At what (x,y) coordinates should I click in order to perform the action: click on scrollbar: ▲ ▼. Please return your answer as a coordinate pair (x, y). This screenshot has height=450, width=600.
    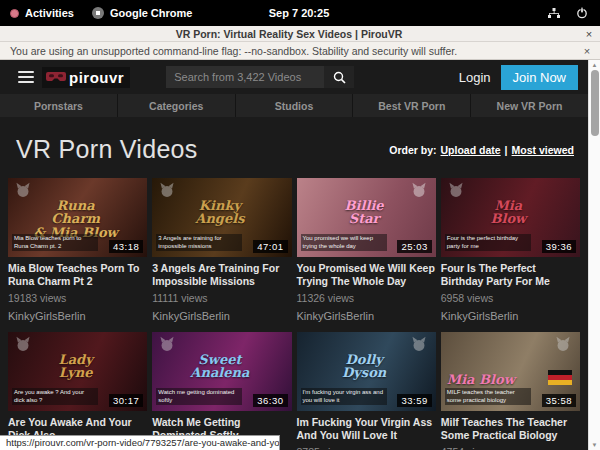
    Looking at the image, I should click on (594, 255).